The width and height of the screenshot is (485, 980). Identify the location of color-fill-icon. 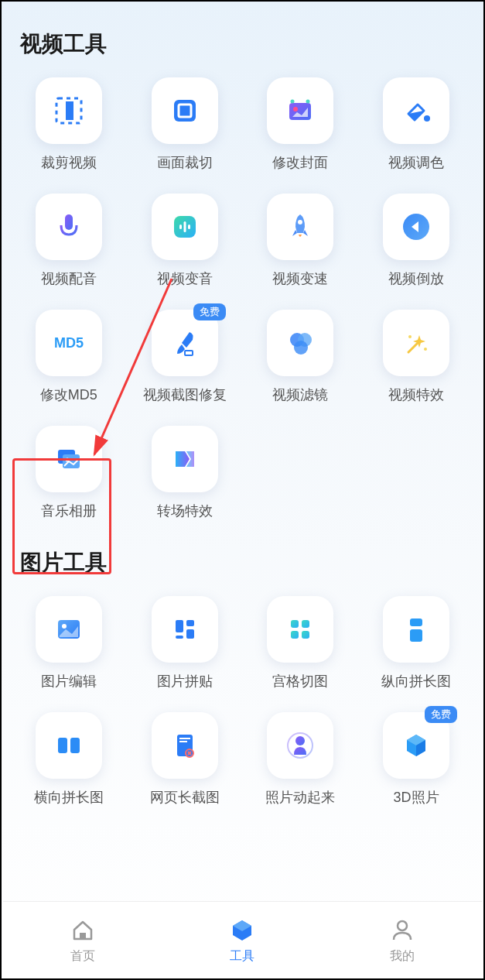
(416, 111).